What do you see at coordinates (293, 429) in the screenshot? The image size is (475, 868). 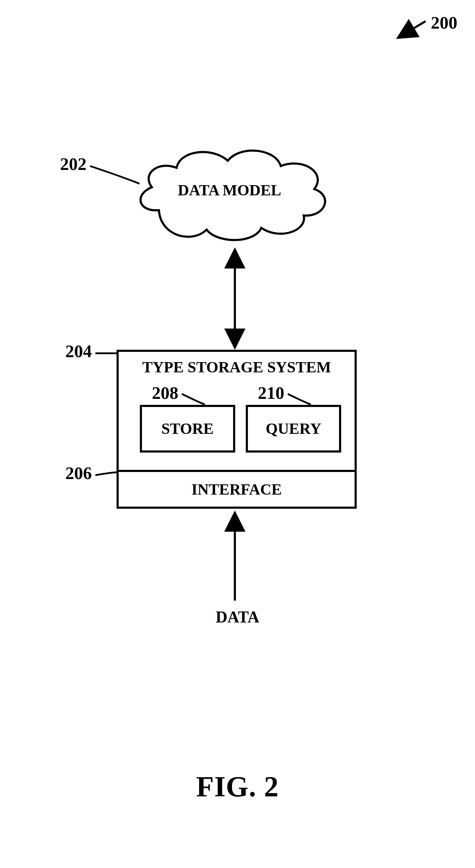 I see `query-label: QUERY` at bounding box center [293, 429].